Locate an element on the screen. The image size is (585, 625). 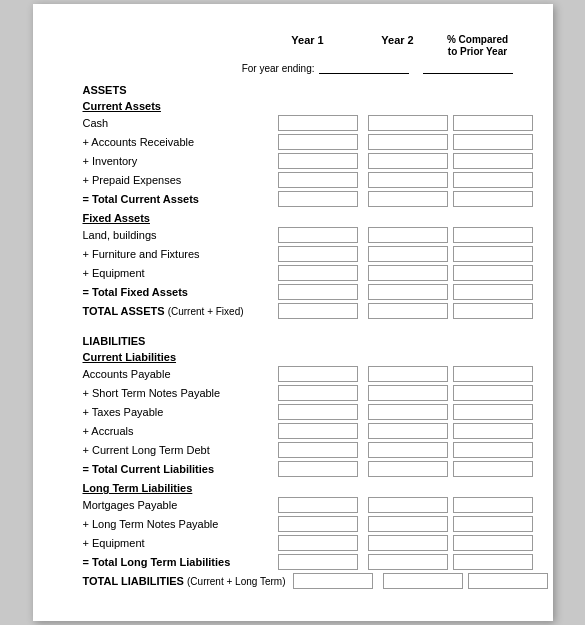
stnp-year1-input is located at coordinates (318, 393).